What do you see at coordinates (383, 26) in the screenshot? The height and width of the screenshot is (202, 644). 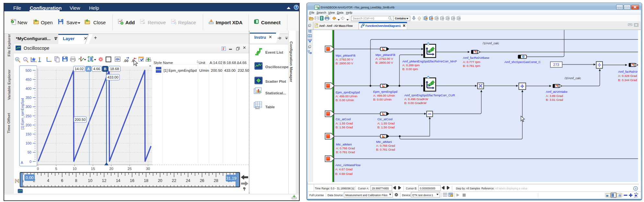 I see `svg-text: FunctionOverviewDiagram1` at bounding box center [383, 26].